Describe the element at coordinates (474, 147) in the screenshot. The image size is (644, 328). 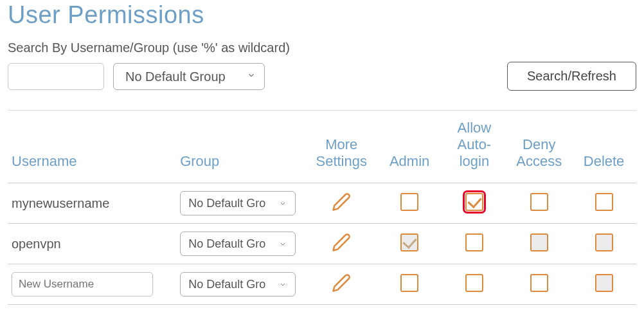
I see `col-allow-auto-login: Allow Auto- login` at that location.